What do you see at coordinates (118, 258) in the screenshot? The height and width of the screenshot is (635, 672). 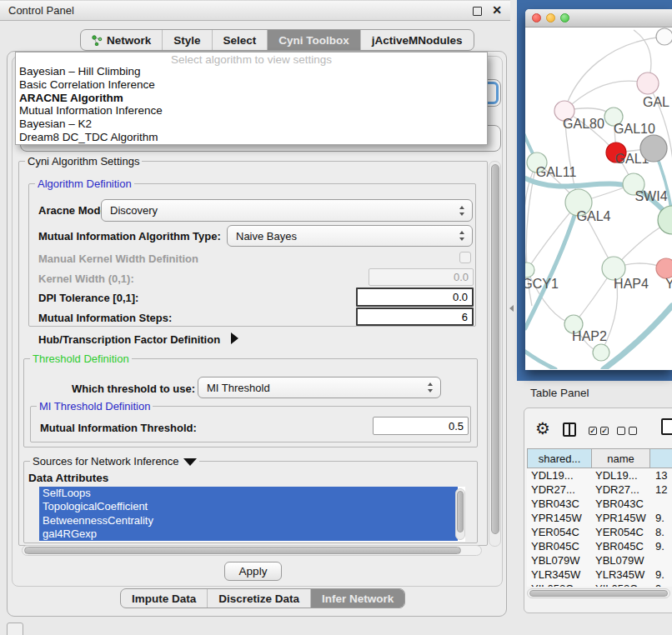 I see `manual-kernel-label: Manual Kernel Width Definition` at bounding box center [118, 258].